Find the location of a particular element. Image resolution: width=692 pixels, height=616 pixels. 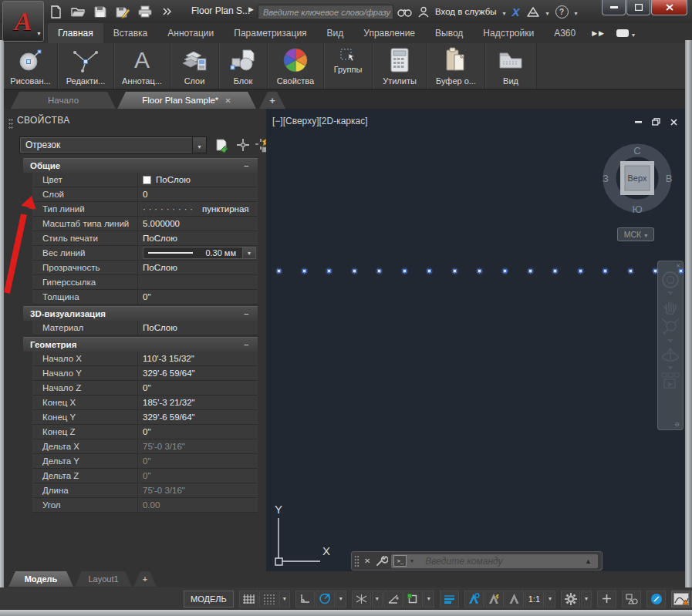

model-tab: Модель is located at coordinates (41, 579).